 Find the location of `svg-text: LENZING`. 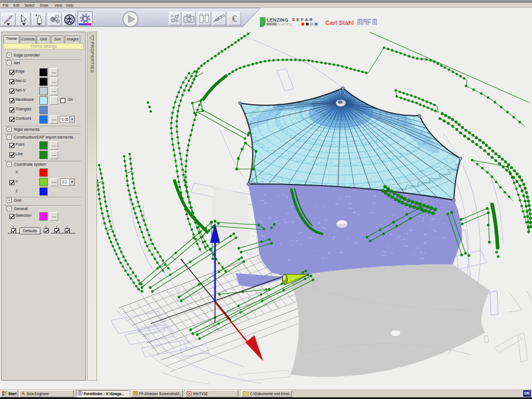

svg-text: LENZING is located at coordinates (277, 20).